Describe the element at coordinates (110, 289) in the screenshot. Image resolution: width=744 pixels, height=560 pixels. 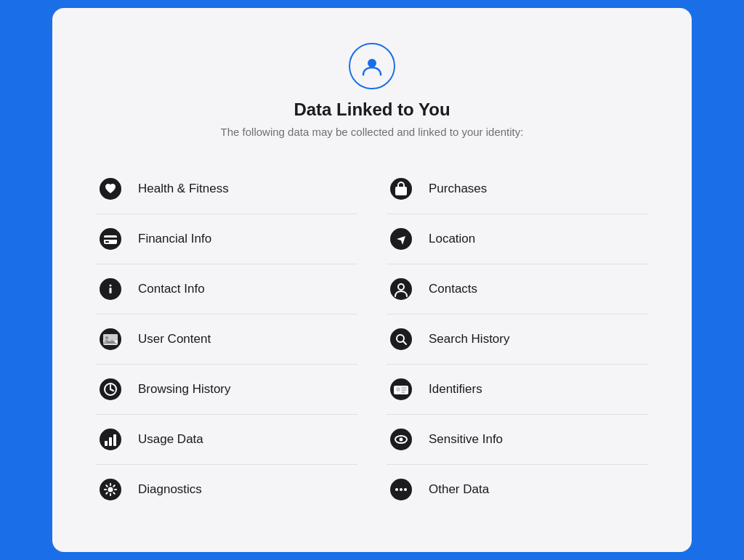
I see `info-circle-icon` at that location.